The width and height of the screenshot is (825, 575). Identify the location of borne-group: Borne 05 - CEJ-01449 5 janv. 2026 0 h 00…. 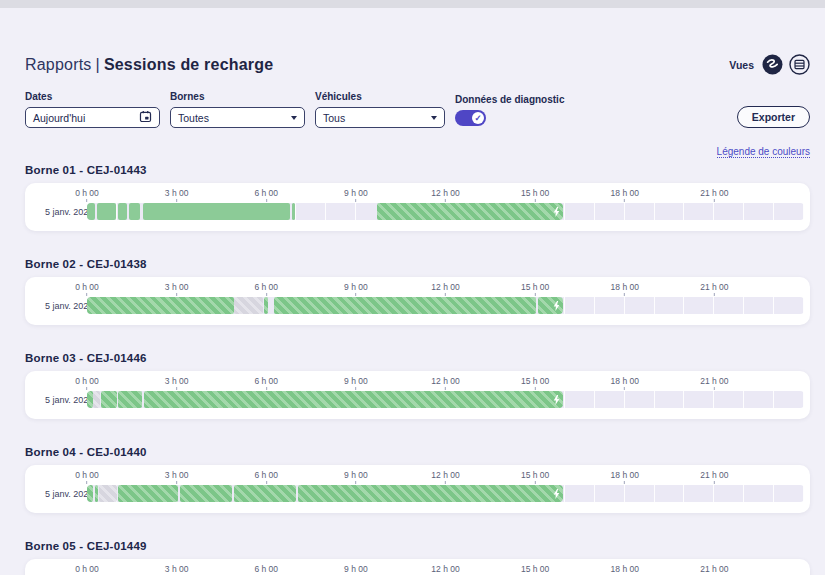
(418, 558).